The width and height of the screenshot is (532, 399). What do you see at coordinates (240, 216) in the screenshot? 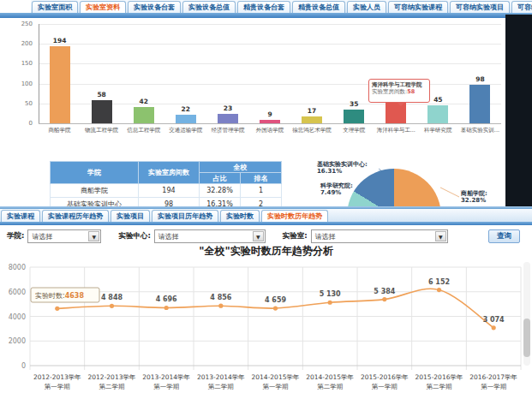
I see `bottom-tab-5: 实验时数` at bounding box center [240, 216].